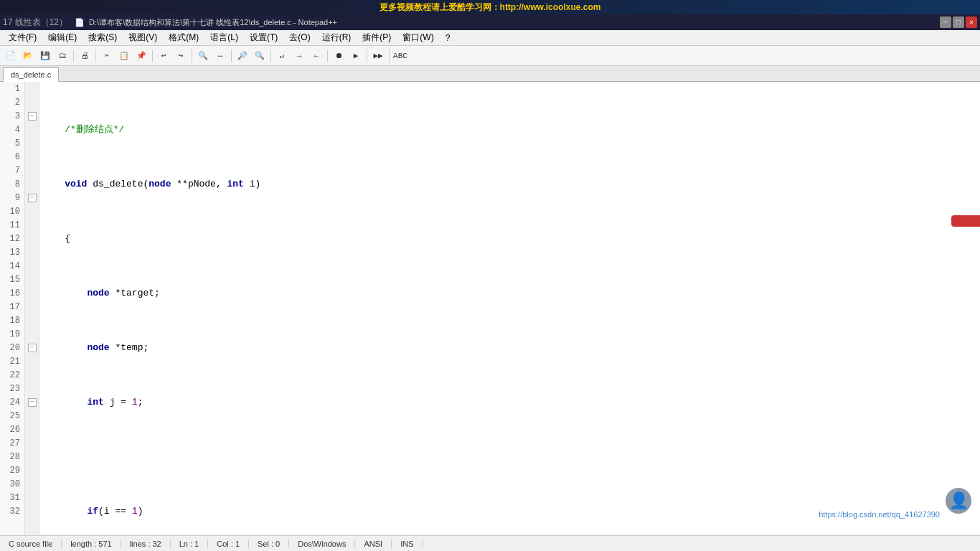 The image size is (980, 551). What do you see at coordinates (12, 171) in the screenshot?
I see `line-num-7: 7` at bounding box center [12, 171].